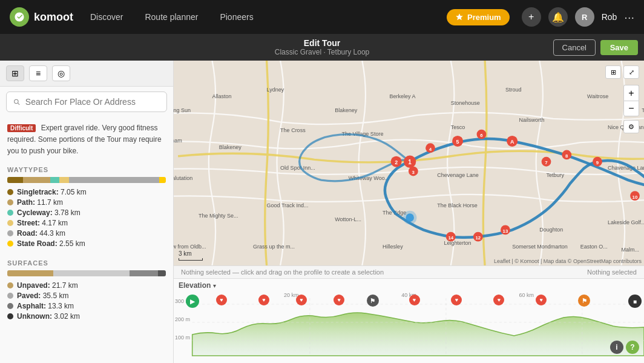  I want to click on svg-text: Malm..., so click(630, 250).